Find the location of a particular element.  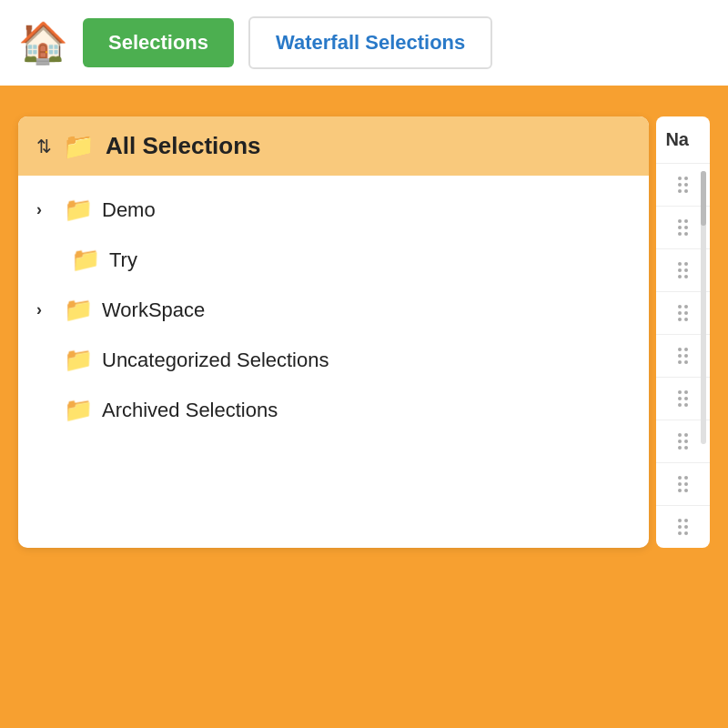

tree-item-workspace: › 📁 WorkSpace is located at coordinates (333, 309).